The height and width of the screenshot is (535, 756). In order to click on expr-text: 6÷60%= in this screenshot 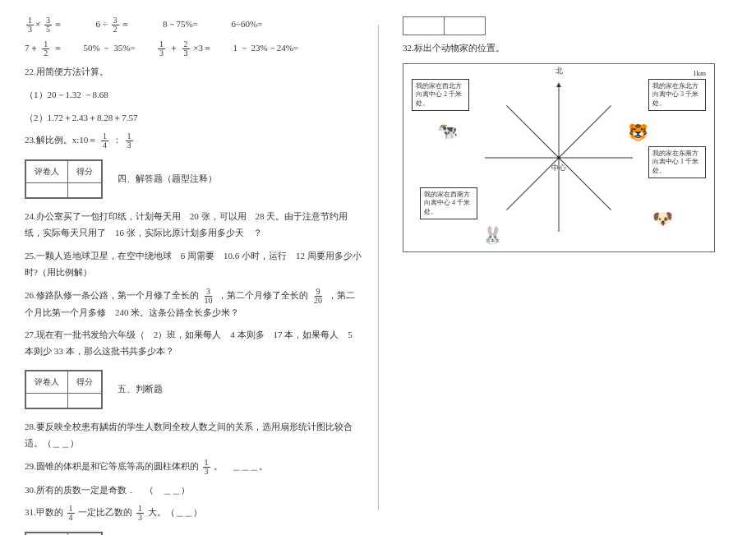, I will do `click(247, 24)`.